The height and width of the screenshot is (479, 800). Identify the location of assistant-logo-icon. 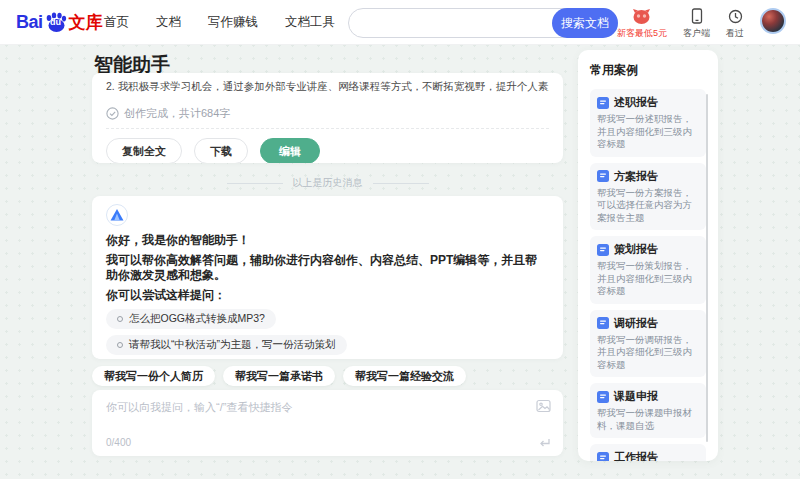
(117, 215).